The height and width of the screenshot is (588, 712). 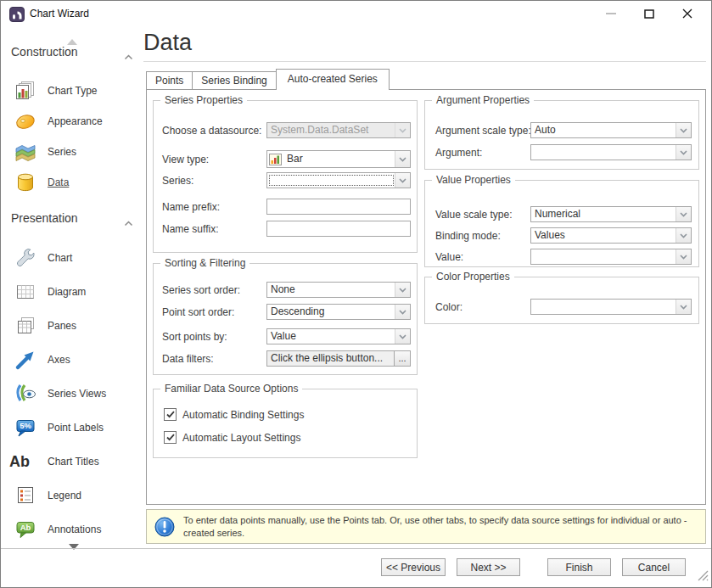 I want to click on view-type-select: Bar, so click(x=339, y=160).